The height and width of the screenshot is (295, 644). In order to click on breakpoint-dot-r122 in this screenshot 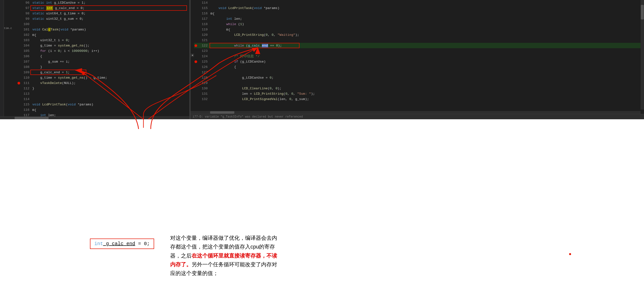, I will do `click(196, 46)`.